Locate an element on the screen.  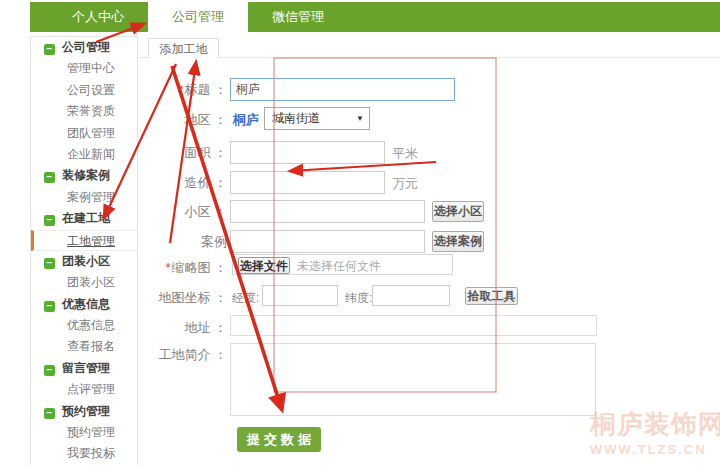
watermark-url: WWW.TLZS.CN is located at coordinates (655, 450).